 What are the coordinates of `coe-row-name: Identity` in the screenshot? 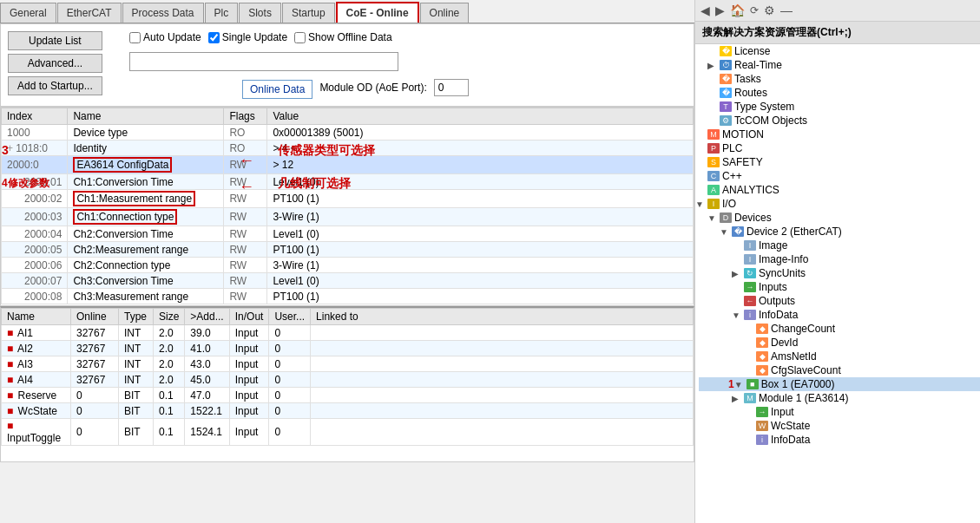 It's located at (146, 148).